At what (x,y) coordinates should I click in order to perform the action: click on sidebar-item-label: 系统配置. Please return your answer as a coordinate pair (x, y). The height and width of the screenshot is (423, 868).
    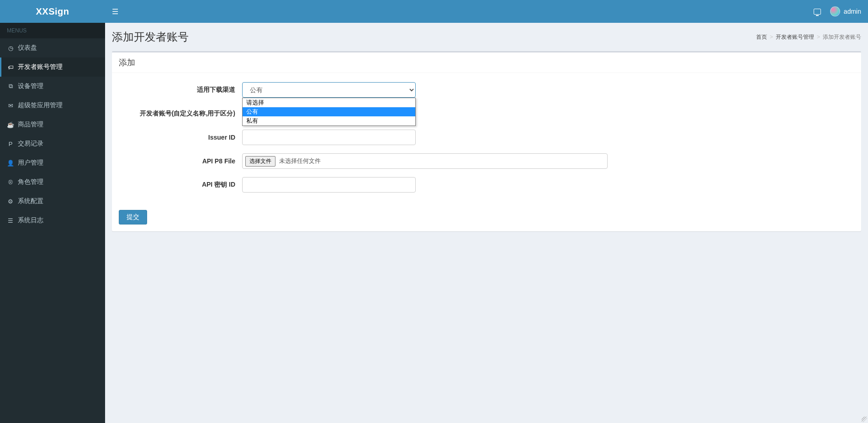
    Looking at the image, I should click on (31, 201).